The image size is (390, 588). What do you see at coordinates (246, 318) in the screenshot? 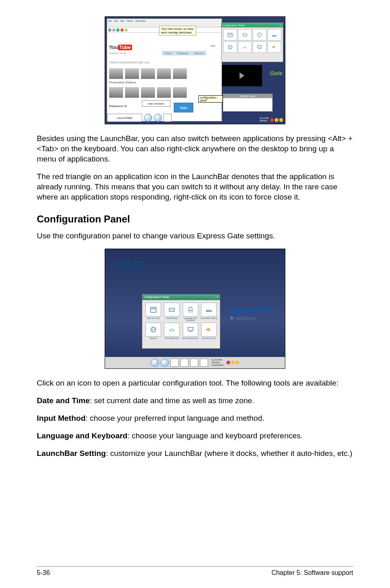
I see `splashtop-label: splashtop` at bounding box center [246, 318].